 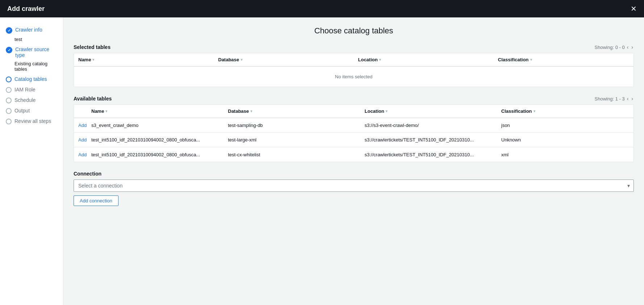 What do you see at coordinates (83, 140) in the screenshot?
I see `add-link-1: Add` at bounding box center [83, 140].